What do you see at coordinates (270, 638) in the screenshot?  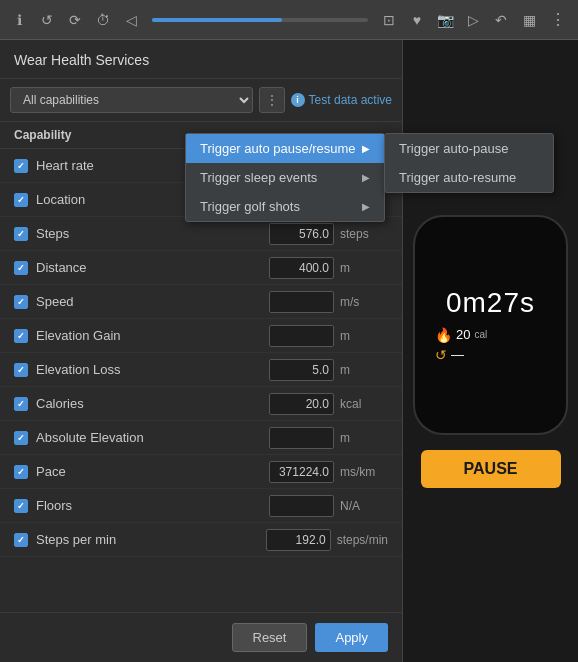 I see `reset-button: Reset` at bounding box center [270, 638].